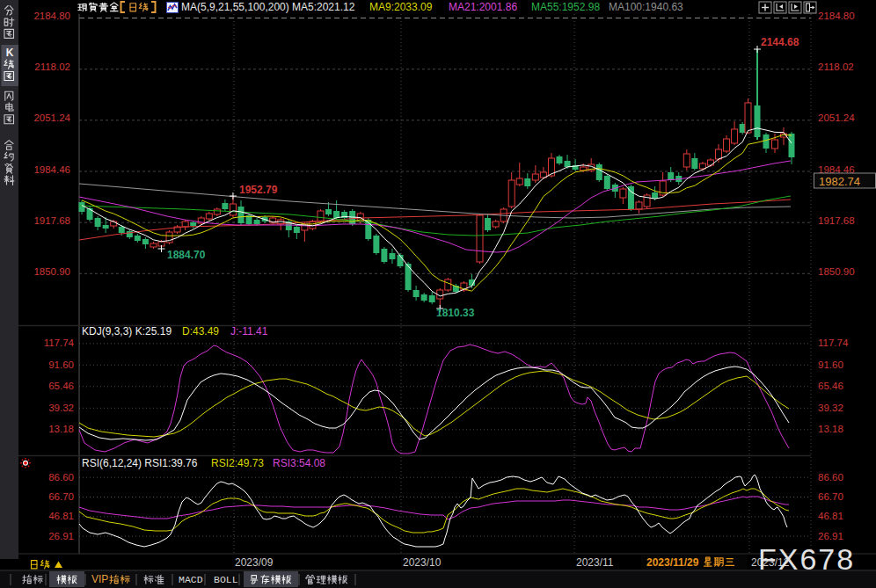  I want to click on svg-text: KDJ(9,3,3) K:25.19, so click(127, 331).